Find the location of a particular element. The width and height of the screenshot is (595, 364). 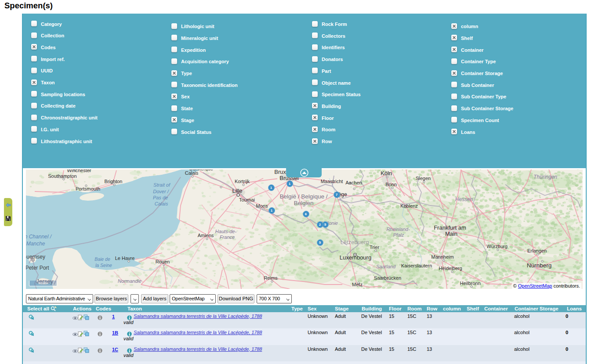

svg-text: Baie de is located at coordinates (102, 259).